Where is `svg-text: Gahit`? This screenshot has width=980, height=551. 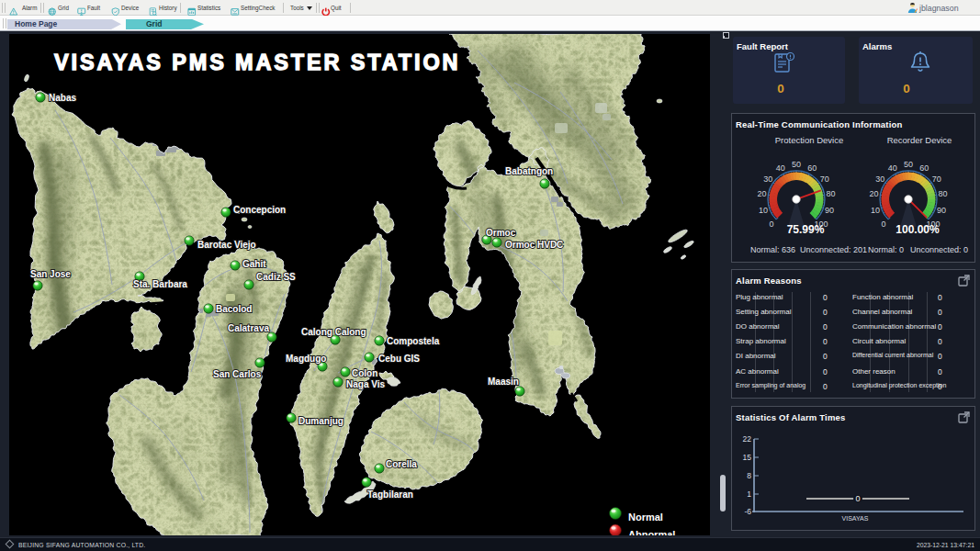 svg-text: Gahit is located at coordinates (254, 264).